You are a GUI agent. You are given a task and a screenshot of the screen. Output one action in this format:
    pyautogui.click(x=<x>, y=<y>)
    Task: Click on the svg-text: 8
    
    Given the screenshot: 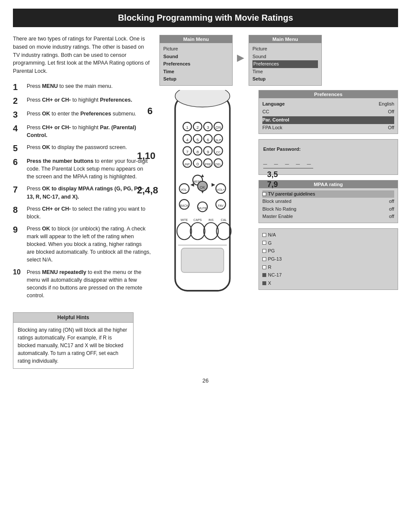 What is the action you would take?
    pyautogui.click(x=198, y=152)
    